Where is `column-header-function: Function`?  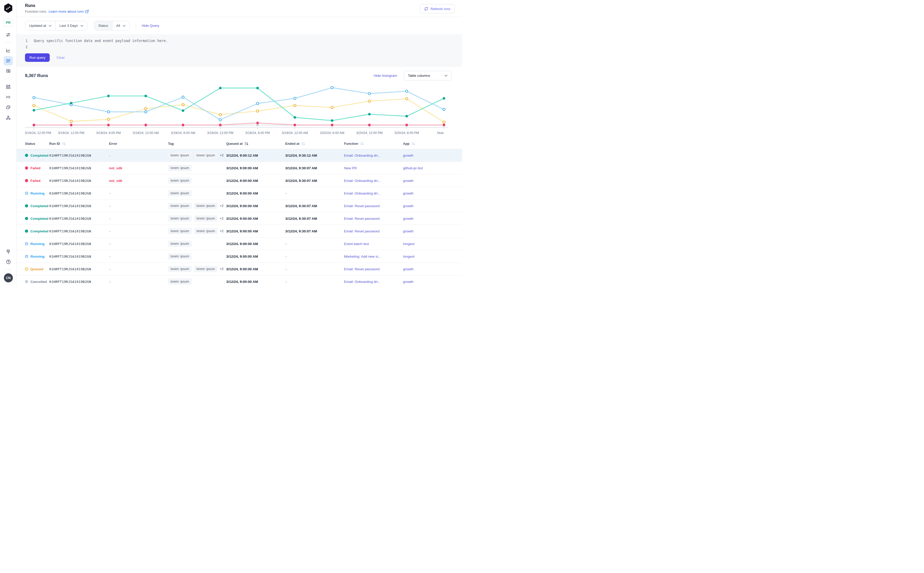 column-header-function: Function is located at coordinates (374, 144).